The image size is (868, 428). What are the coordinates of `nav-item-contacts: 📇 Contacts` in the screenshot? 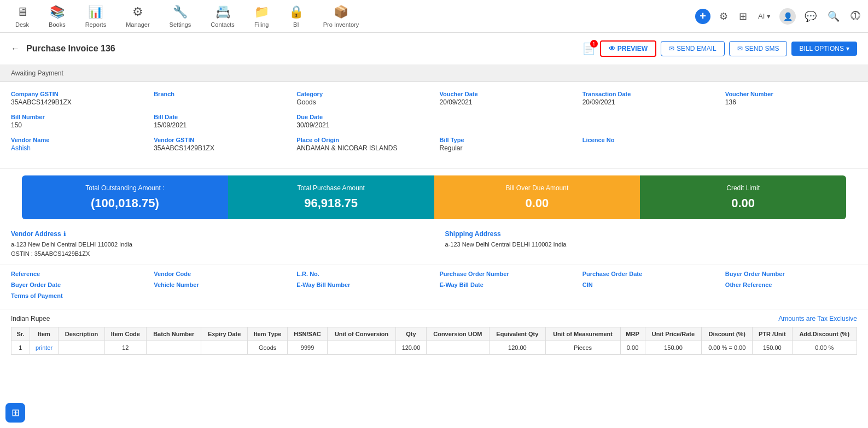 It's located at (222, 16).